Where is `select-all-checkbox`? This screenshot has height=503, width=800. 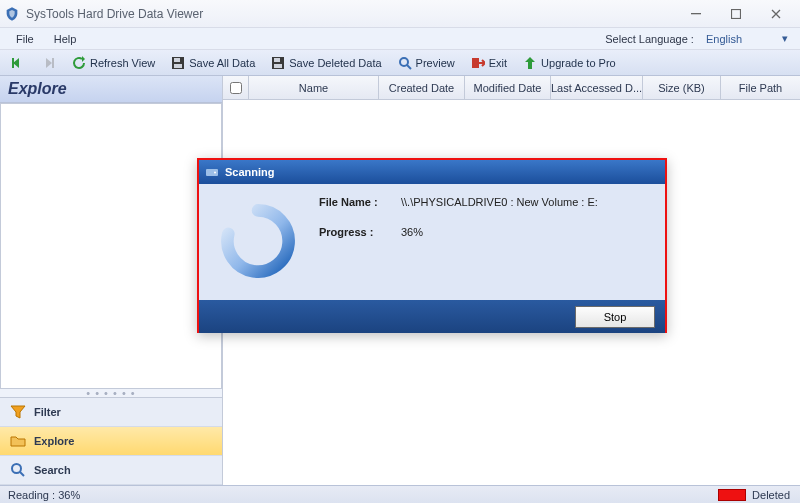
select-all-checkbox is located at coordinates (236, 88).